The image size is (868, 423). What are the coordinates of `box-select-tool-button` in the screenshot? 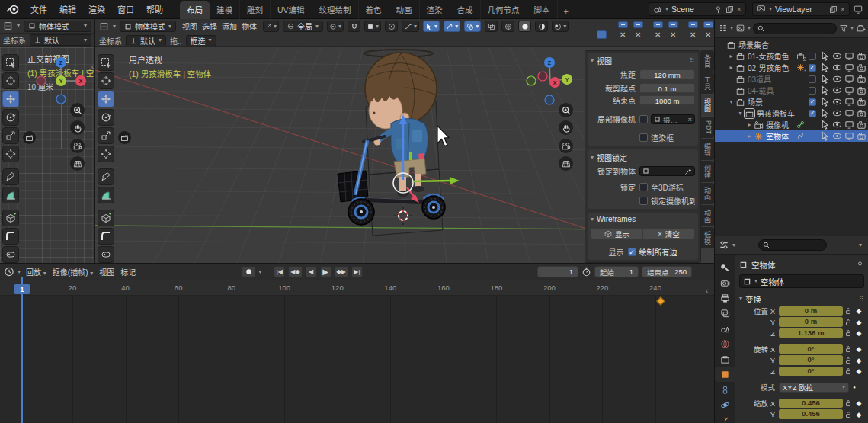 It's located at (106, 62).